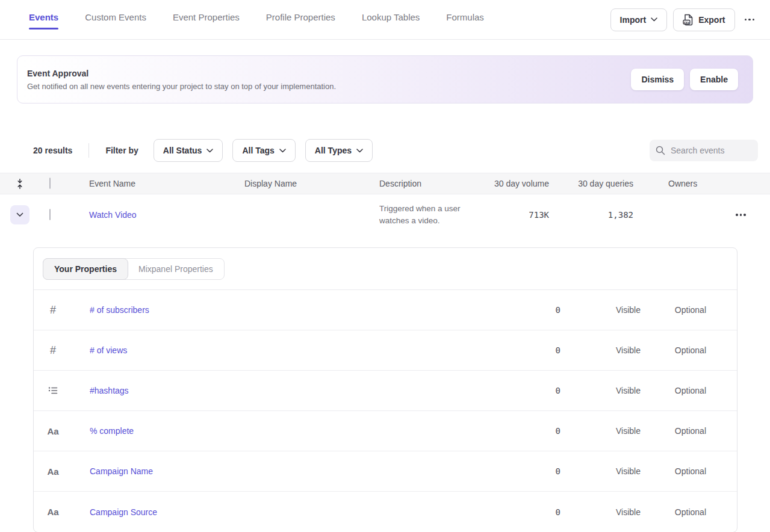 The width and height of the screenshot is (770, 532). I want to click on properties-tab-bar: Your Properties Mixpanel Properties, so click(385, 269).